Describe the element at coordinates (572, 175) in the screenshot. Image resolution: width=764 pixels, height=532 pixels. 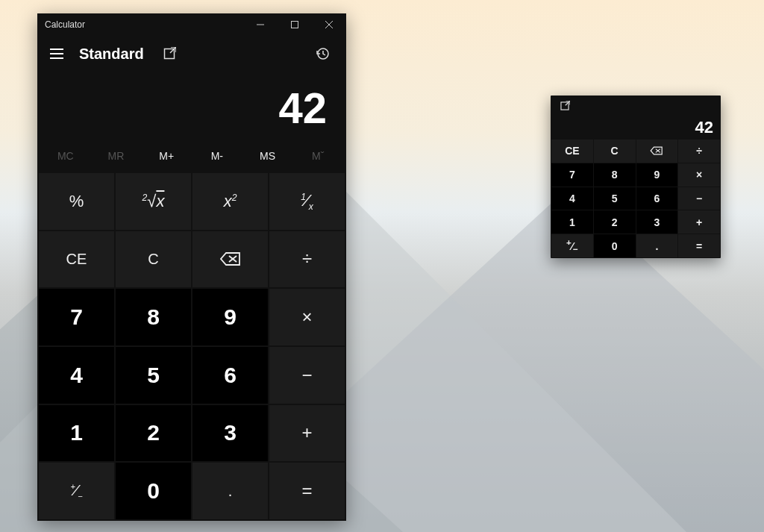
I see `compact-seven-key: 7` at that location.